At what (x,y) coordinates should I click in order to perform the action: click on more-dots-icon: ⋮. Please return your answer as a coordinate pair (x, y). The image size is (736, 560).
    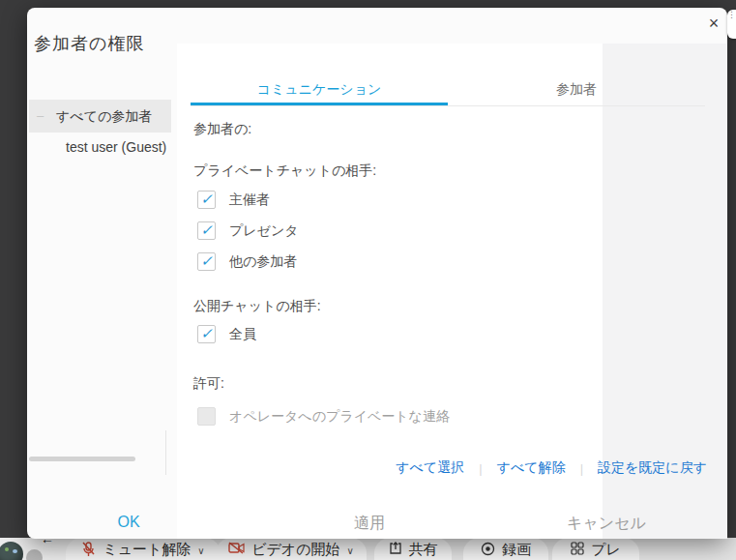
    Looking at the image, I should click on (731, 15).